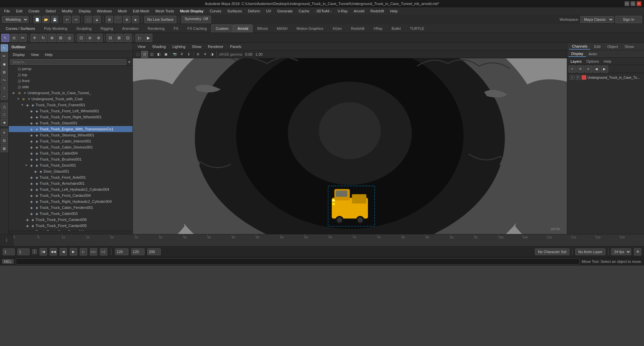 The width and height of the screenshot is (644, 346). I want to click on layer-playback-btn: P, so click(578, 77).